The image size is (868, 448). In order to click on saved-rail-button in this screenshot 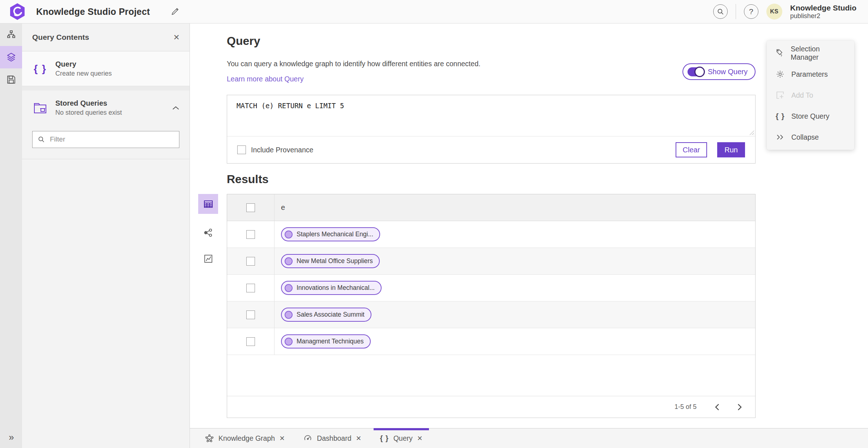, I will do `click(11, 80)`.